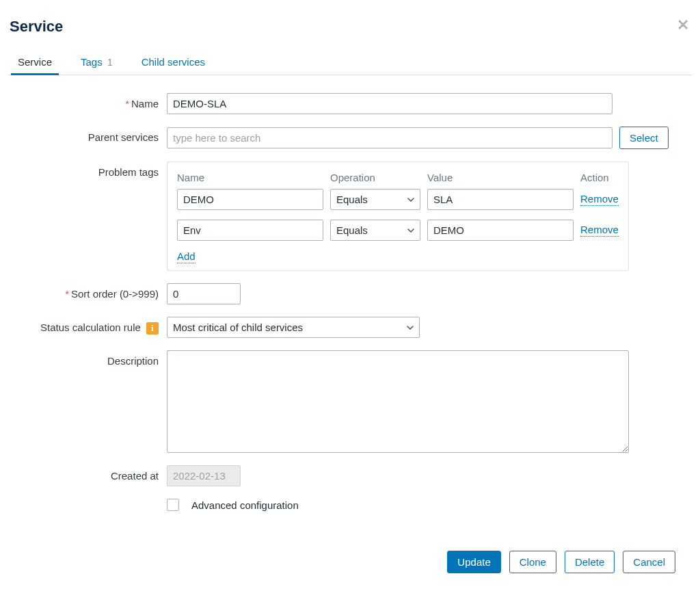  I want to click on select-button: Select, so click(644, 138).